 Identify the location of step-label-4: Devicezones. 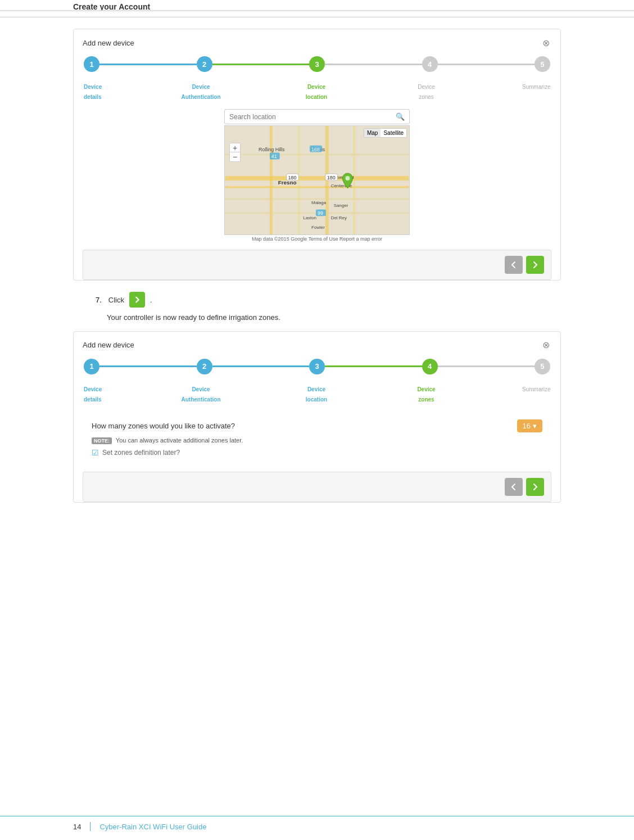
(427, 91).